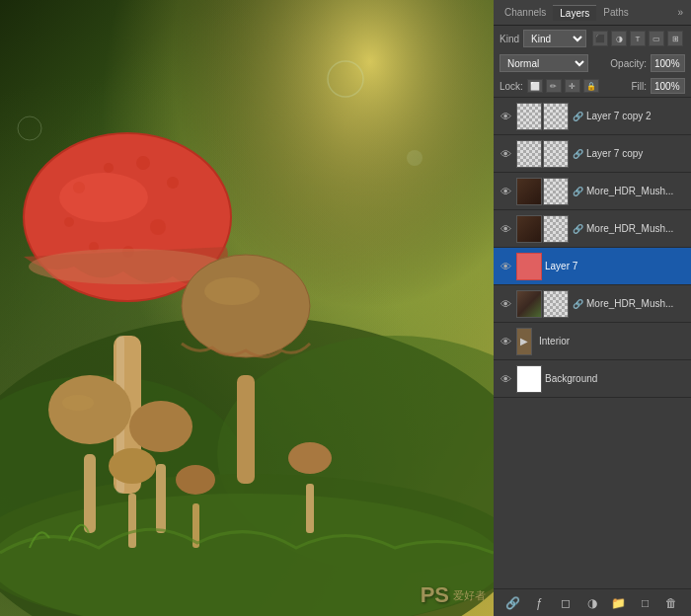 Image resolution: width=691 pixels, height=616 pixels. What do you see at coordinates (656, 38) in the screenshot?
I see `shape-filter-icon: ▭` at bounding box center [656, 38].